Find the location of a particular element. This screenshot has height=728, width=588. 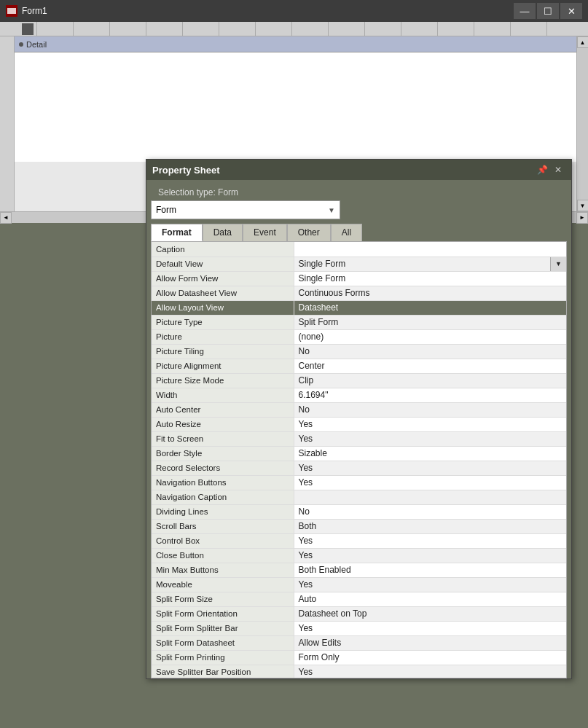

vertical-scrollbar: ▲ ▼ is located at coordinates (582, 124).